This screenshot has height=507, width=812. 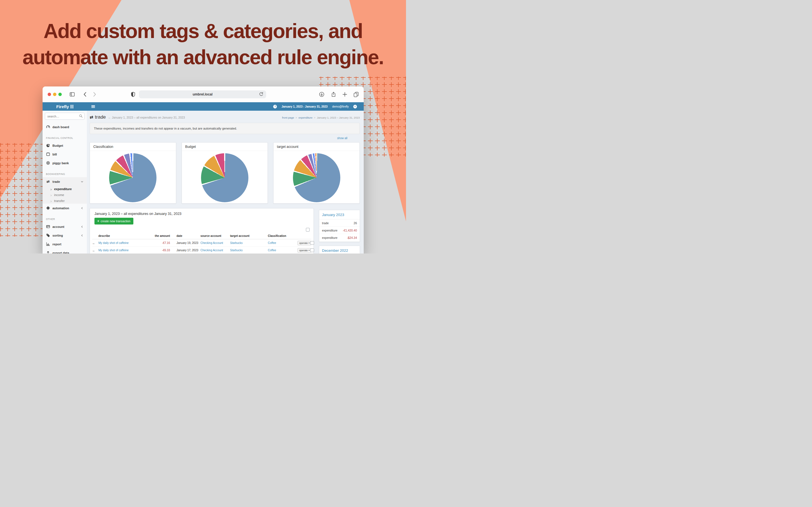 What do you see at coordinates (48, 252) in the screenshot?
I see `upload-icon` at bounding box center [48, 252].